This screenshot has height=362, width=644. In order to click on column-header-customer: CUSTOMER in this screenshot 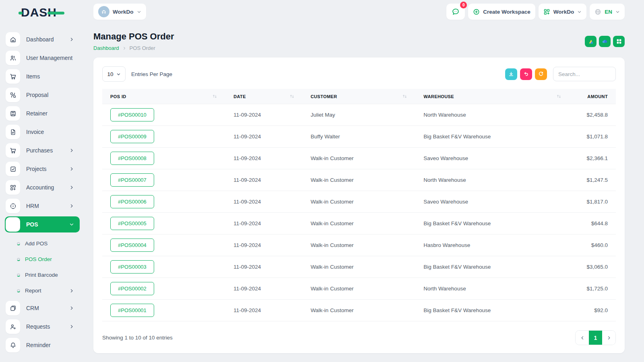, I will do `click(359, 97)`.